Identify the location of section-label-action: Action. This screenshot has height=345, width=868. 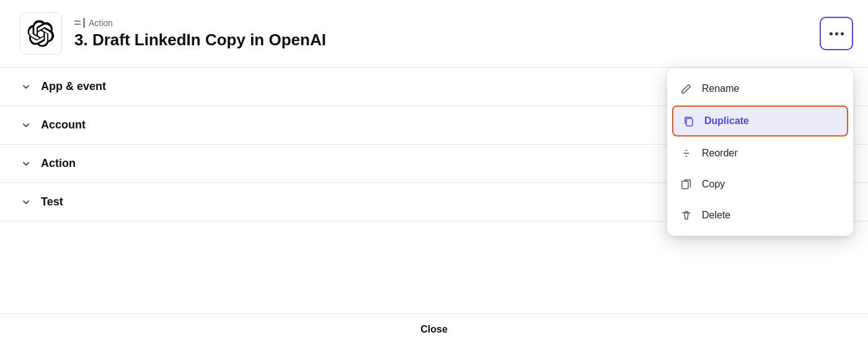
(58, 164).